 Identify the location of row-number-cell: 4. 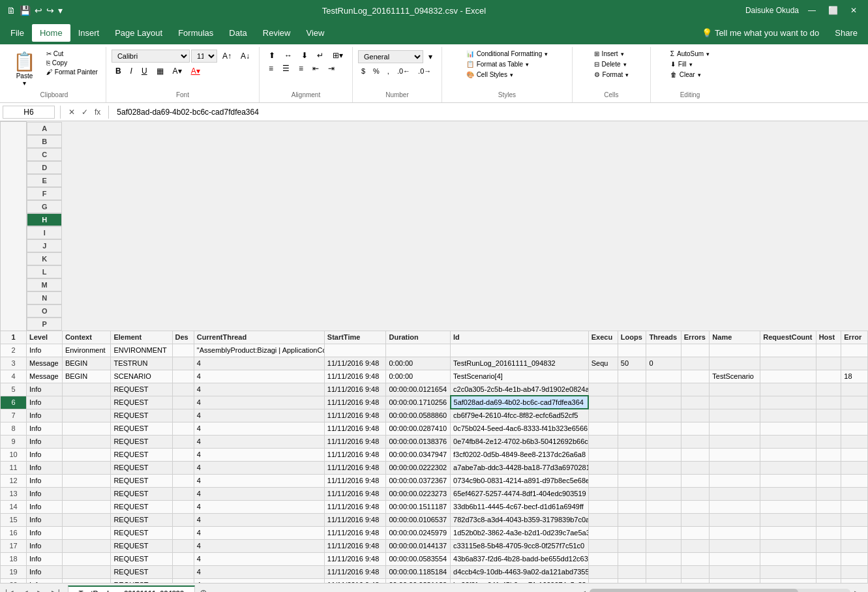
(14, 376).